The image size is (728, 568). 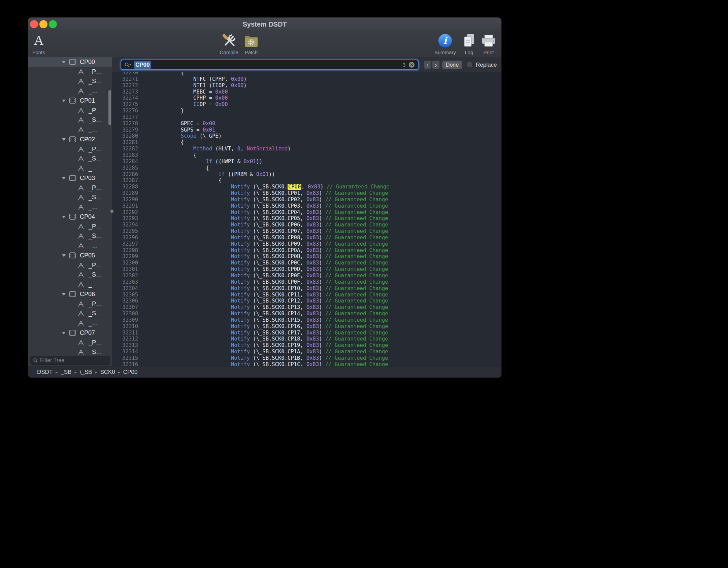 I want to click on print-button: Print, so click(x=489, y=44).